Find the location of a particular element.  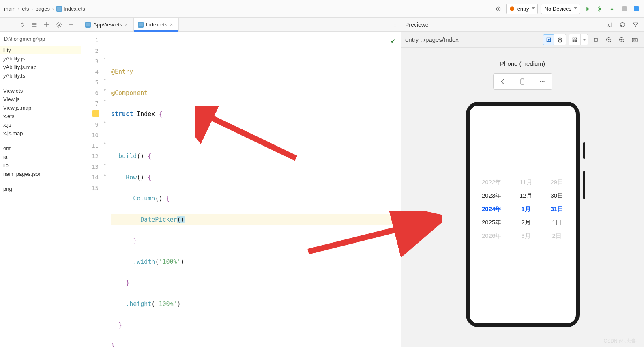

line-number: 9 is located at coordinates (92, 125).